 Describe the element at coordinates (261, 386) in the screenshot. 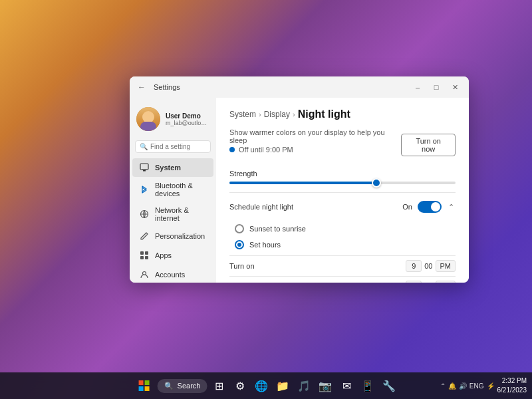

I see `taskbar-icon-3: 🌐` at that location.